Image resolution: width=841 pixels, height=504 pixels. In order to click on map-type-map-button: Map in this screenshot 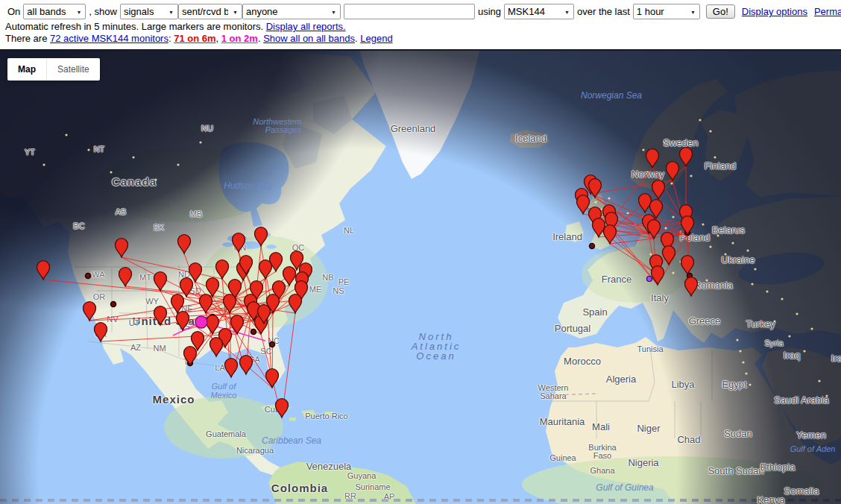, I will do `click(27, 69)`.